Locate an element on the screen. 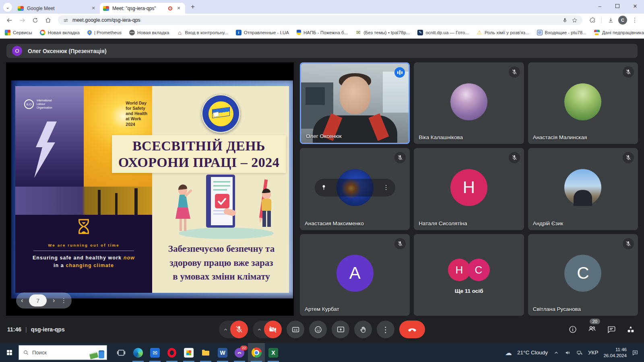  site-settings-icon is located at coordinates (66, 20).